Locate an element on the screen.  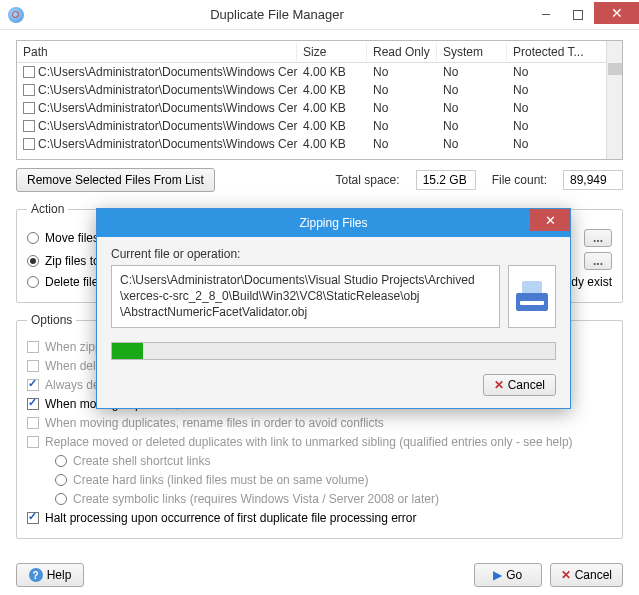
remove-selected-button: Remove Selected Files From List is located at coordinates (116, 180).